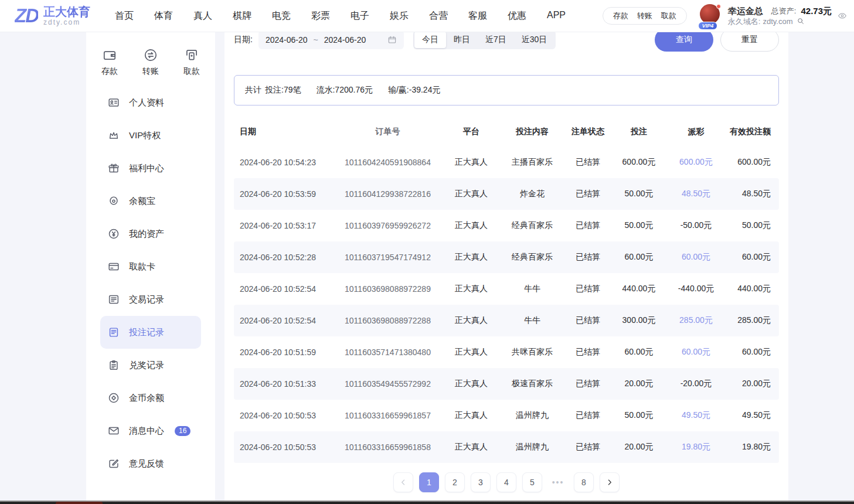 This screenshot has width=854, height=504. What do you see at coordinates (192, 62) in the screenshot?
I see `quick-action-withdraw: 取款` at bounding box center [192, 62].